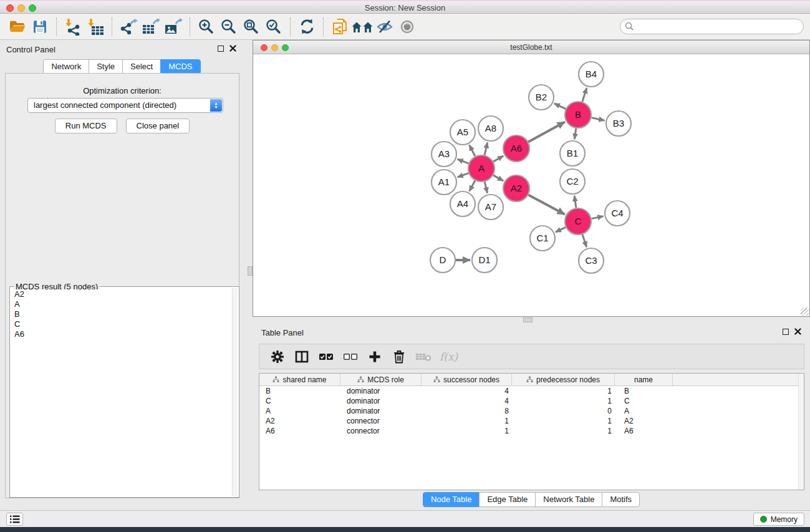 The image size is (810, 532). What do you see at coordinates (15, 519) in the screenshot?
I see `task-history-button` at bounding box center [15, 519].